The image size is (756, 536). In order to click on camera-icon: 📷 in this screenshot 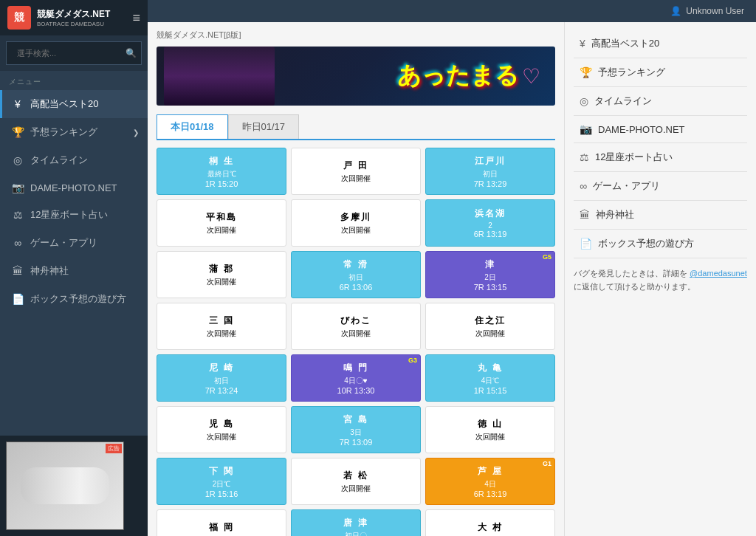, I will do `click(586, 129)`.